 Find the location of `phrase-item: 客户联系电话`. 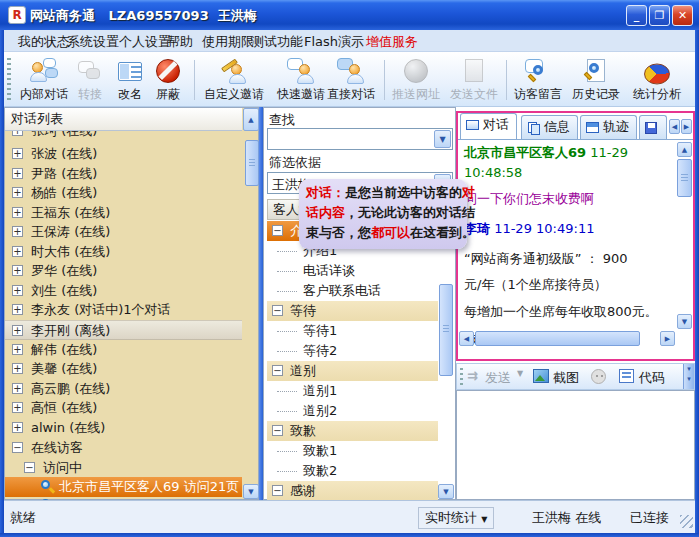

phrase-item: 客户联系电话 is located at coordinates (352, 291).